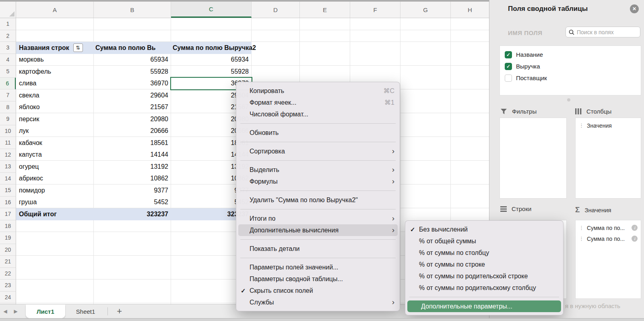  I want to click on column-header: C, so click(211, 10).